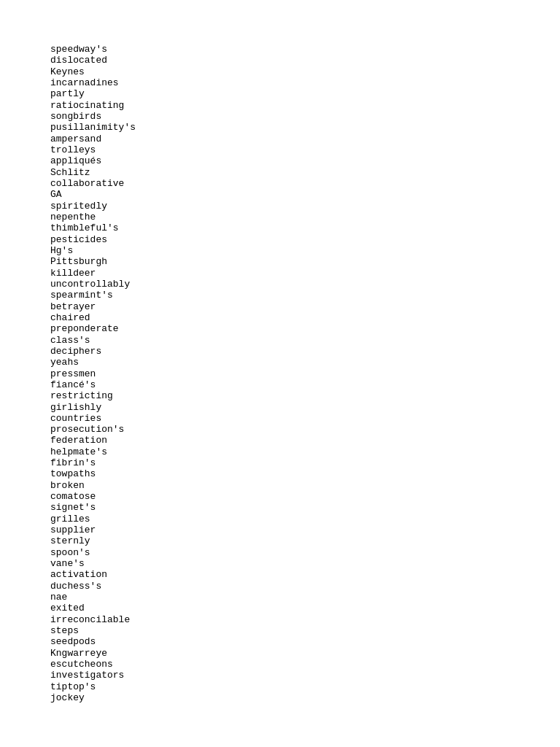 The image size is (560, 747). Describe the element at coordinates (305, 374) in the screenshot. I see `list-item: pressmen` at that location.